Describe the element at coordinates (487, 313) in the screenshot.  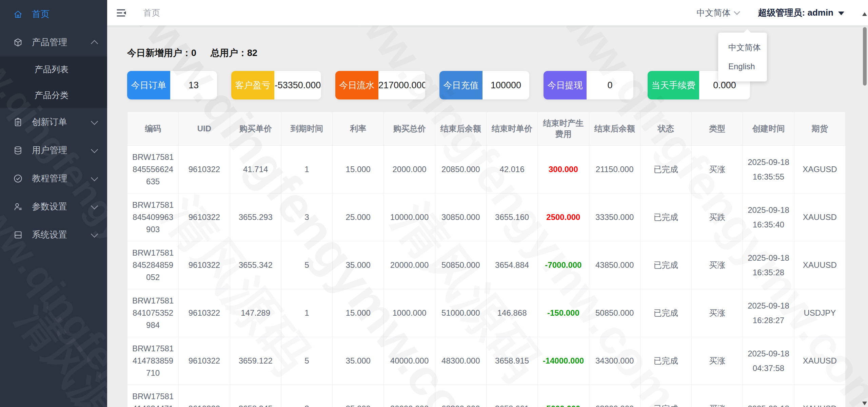
I see `table-row: BRW175818410753529849610322147.289115.00…` at that location.